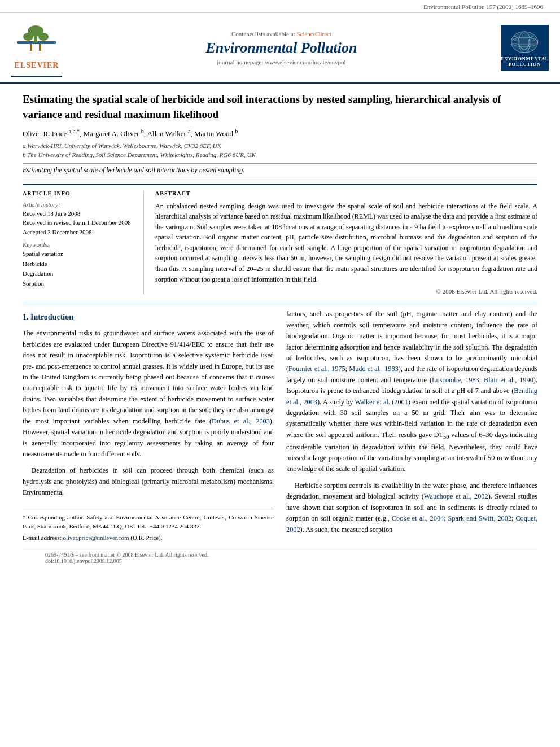 The width and height of the screenshot is (560, 747). I want to click on article-title: Estimating the spatial scale of herbicid…, so click(280, 107).